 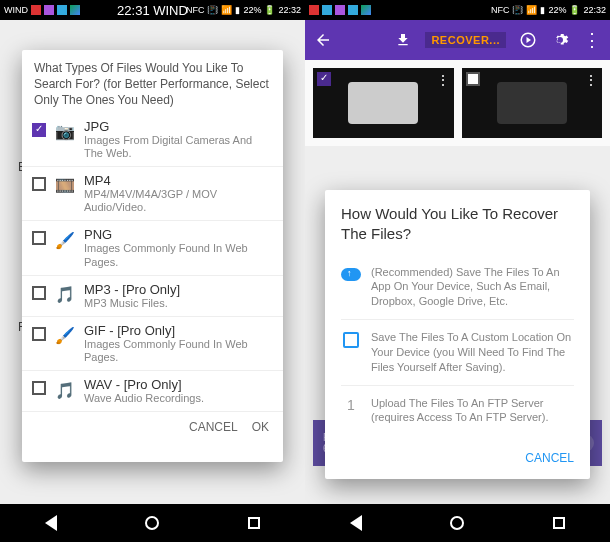 What do you see at coordinates (351, 274) in the screenshot?
I see `cloud-upload-icon` at bounding box center [351, 274].